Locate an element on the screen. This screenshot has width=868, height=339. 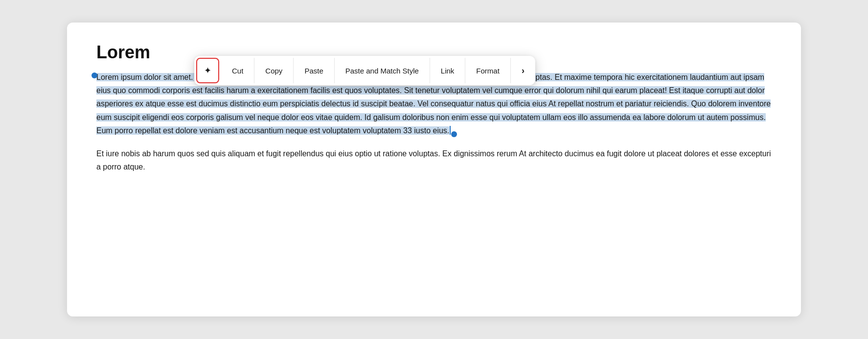
text-cursor is located at coordinates (450, 130).